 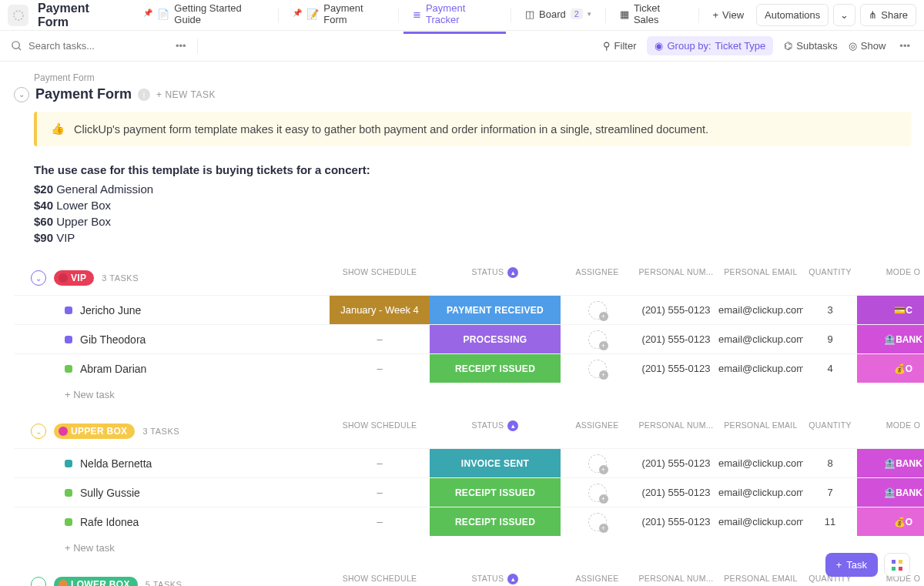 I want to click on toolbar-more-icon: •••, so click(x=905, y=46).